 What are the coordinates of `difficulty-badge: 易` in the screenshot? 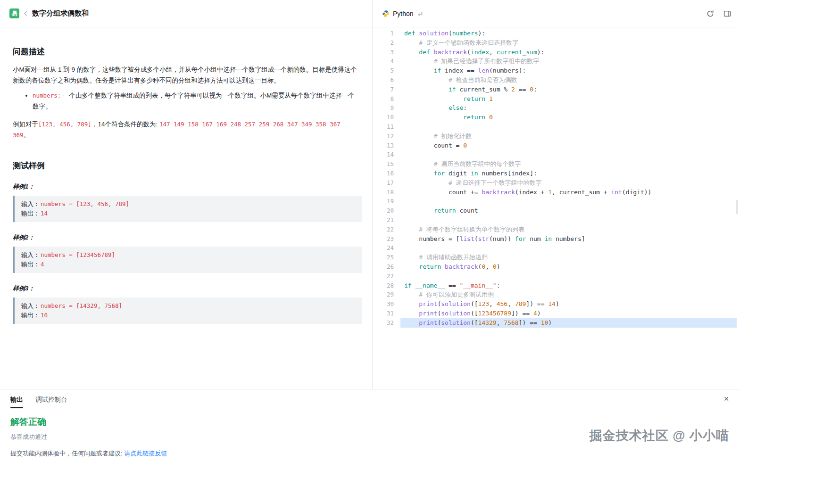 It's located at (14, 13).